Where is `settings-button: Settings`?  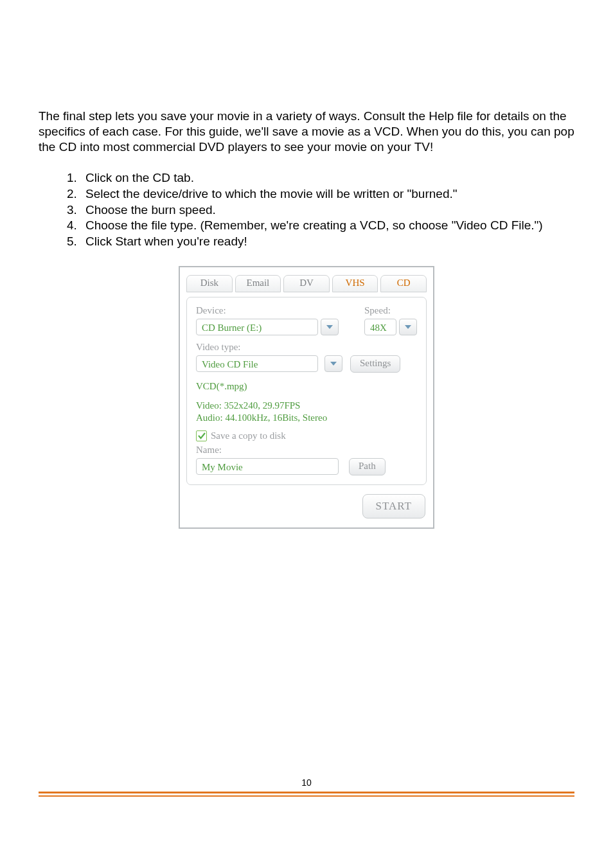 settings-button: Settings is located at coordinates (375, 364).